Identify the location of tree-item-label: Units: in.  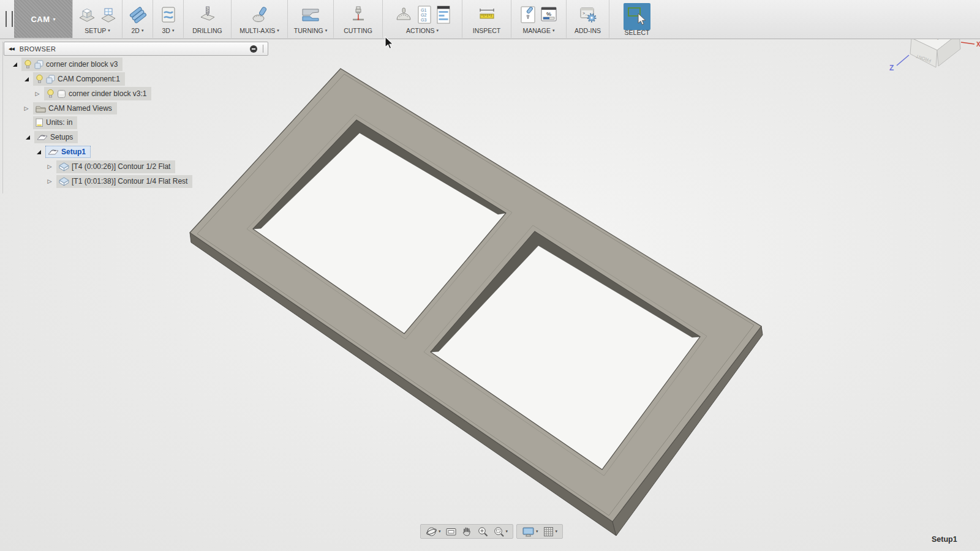
(59, 122).